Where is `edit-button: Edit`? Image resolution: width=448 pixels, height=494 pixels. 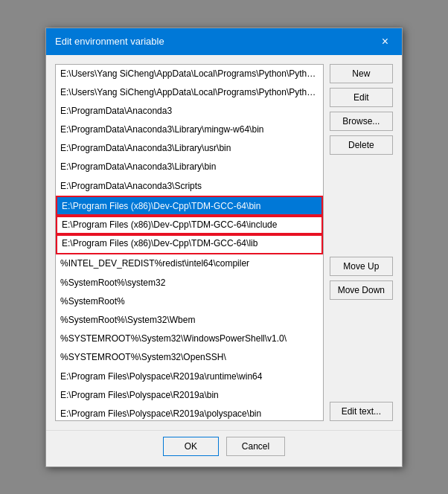 edit-button: Edit is located at coordinates (362, 97).